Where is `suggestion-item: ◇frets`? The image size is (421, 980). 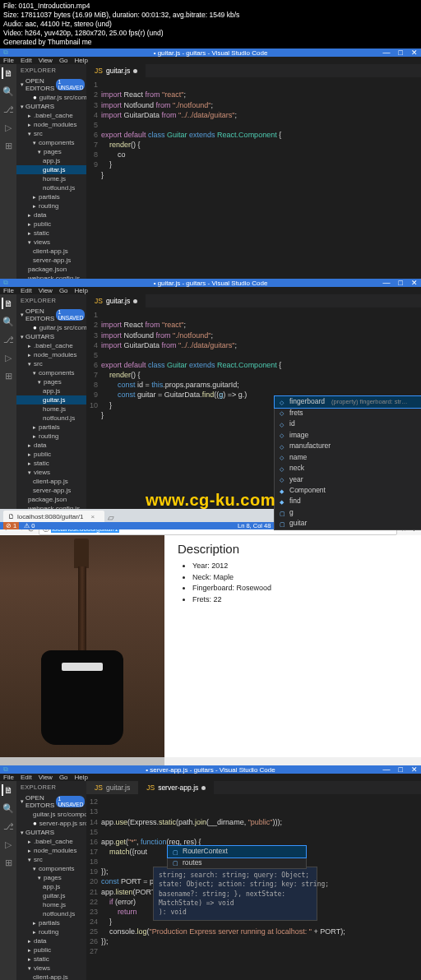
suggestion-item: ◇frets is located at coordinates (348, 413).